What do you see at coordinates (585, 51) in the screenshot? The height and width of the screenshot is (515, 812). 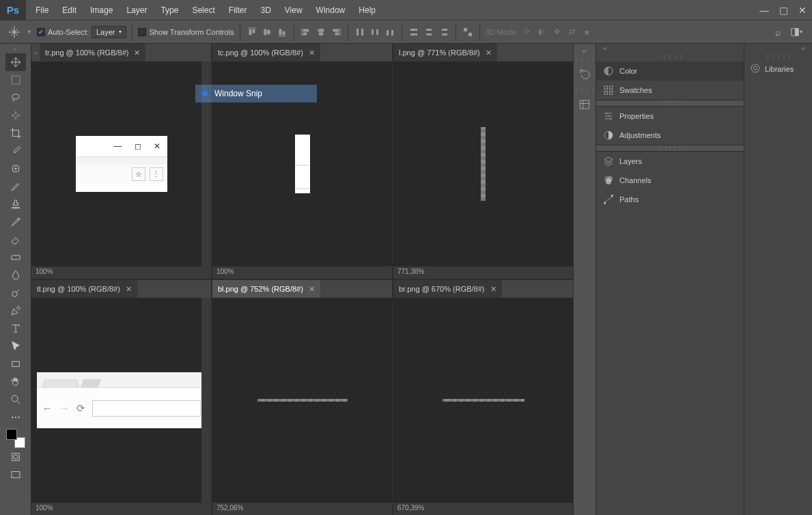 I see `expand-strip-icon: ‹‹` at bounding box center [585, 51].